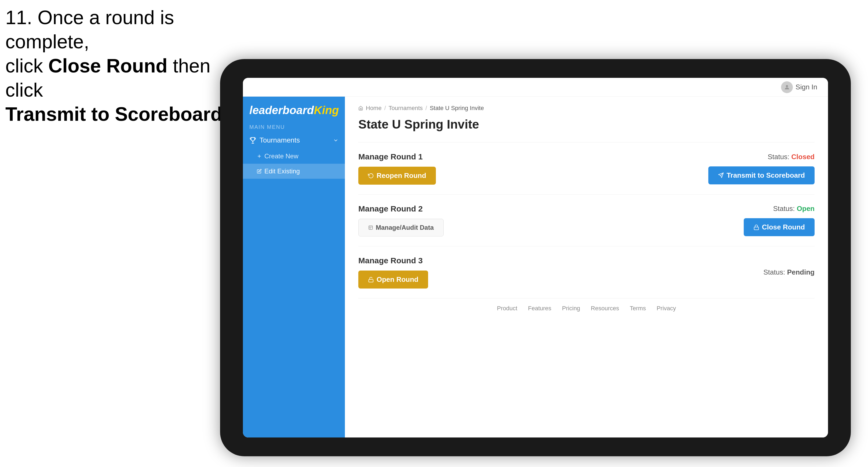 This screenshot has height=467, width=868. What do you see at coordinates (405, 228) in the screenshot?
I see `manage-audit-label: Manage/Audit Data` at bounding box center [405, 228].